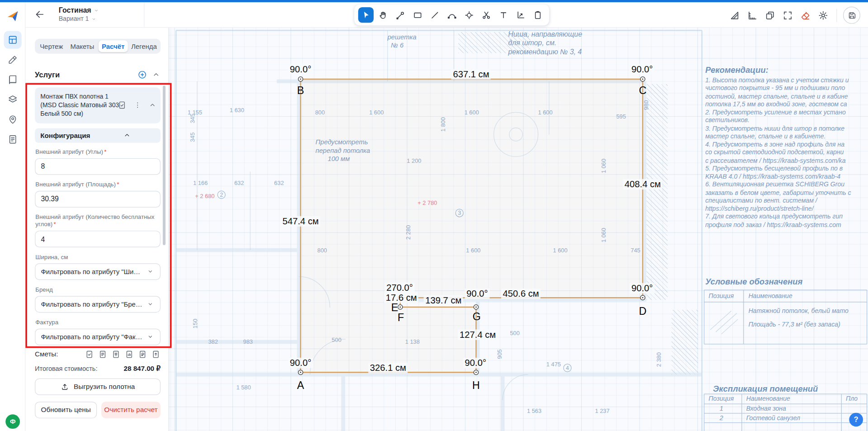  Describe the element at coordinates (300, 372) in the screenshot. I see `vertex-handle-A` at that location.